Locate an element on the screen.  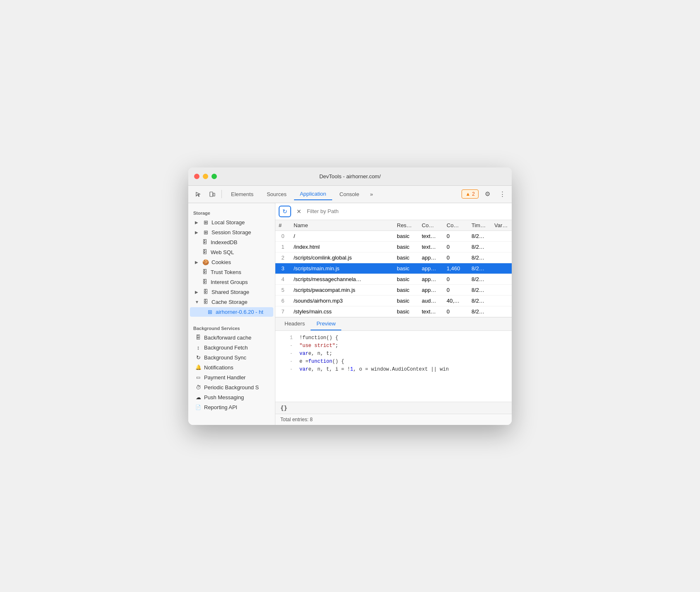
tab-elements: Elements is located at coordinates (242, 194).